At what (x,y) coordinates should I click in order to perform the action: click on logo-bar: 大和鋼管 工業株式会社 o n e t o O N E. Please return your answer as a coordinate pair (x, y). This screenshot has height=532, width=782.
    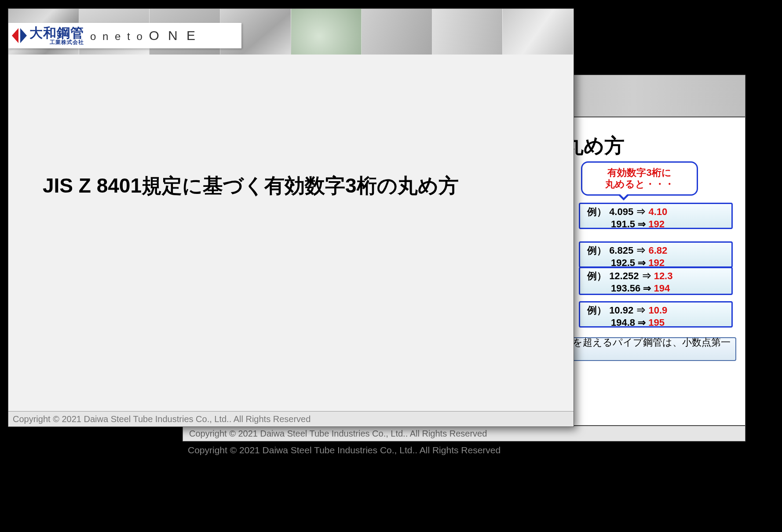
    Looking at the image, I should click on (125, 36).